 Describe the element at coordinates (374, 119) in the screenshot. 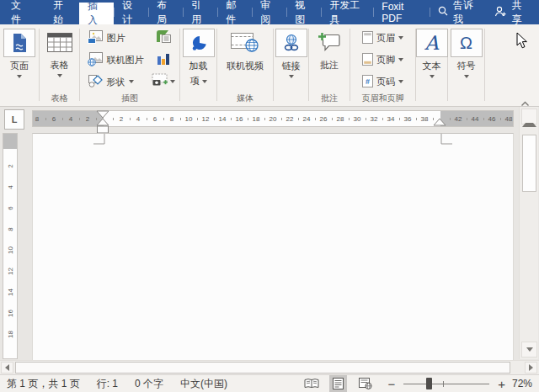

I see `ruler-number: 32` at that location.